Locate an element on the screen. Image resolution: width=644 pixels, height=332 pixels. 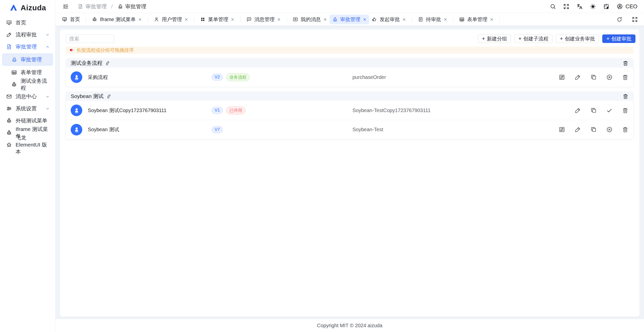
tab-menu-mgmt: 菜单管理 is located at coordinates (217, 20).